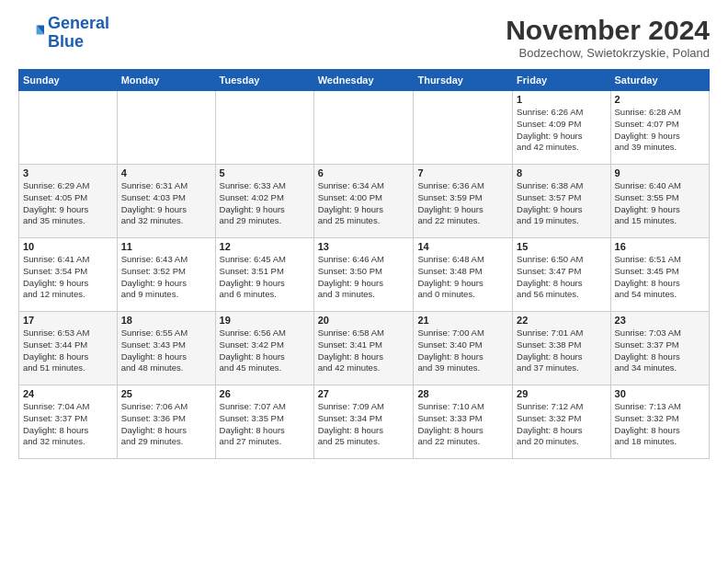 This screenshot has height=563, width=728. I want to click on day-info: Sunrise: 6:45 AM Sunset: 3:51 PM Dayligh…, so click(265, 278).